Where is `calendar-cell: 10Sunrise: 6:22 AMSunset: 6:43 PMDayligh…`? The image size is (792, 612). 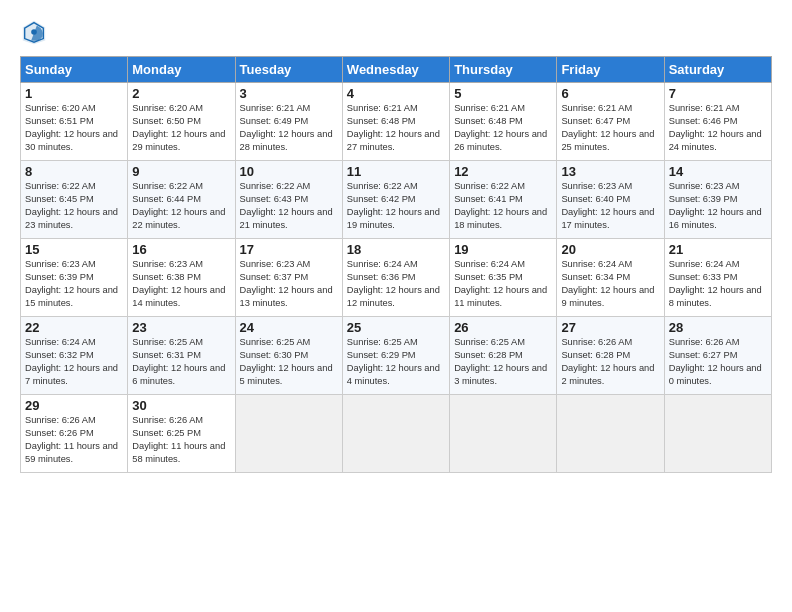
calendar-cell: 10Sunrise: 6:22 AMSunset: 6:43 PMDayligh… is located at coordinates (288, 200).